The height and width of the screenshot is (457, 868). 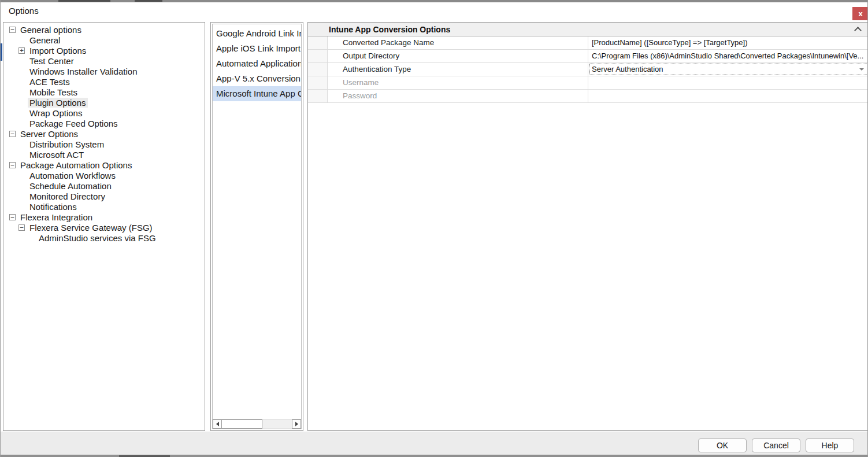 What do you see at coordinates (104, 186) in the screenshot?
I see `tree-item: Schedule Automation` at bounding box center [104, 186].